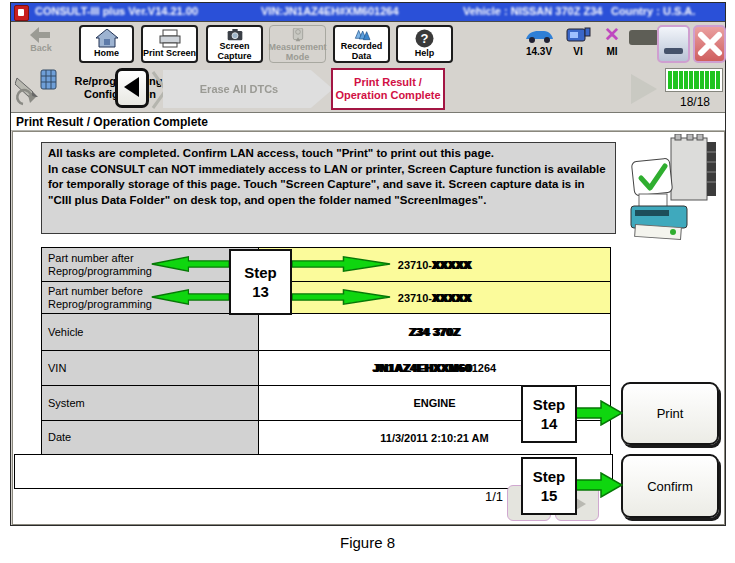 Image resolution: width=735 pixels, height=563 pixels. What do you see at coordinates (424, 44) in the screenshot?
I see `help-button: ? Help` at bounding box center [424, 44].